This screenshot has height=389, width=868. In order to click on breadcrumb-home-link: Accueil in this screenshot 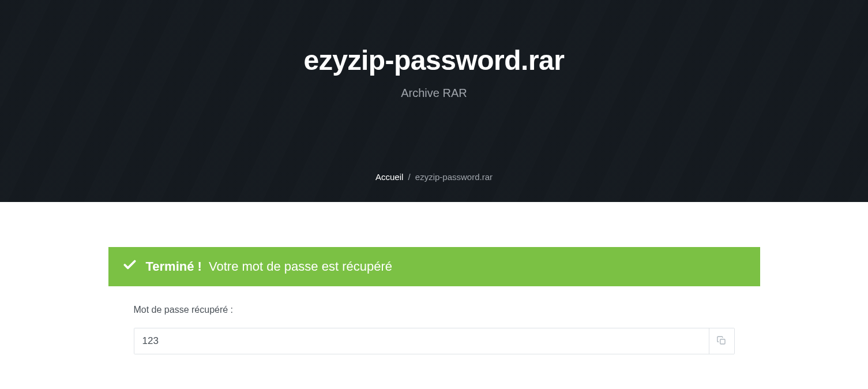, I will do `click(389, 177)`.